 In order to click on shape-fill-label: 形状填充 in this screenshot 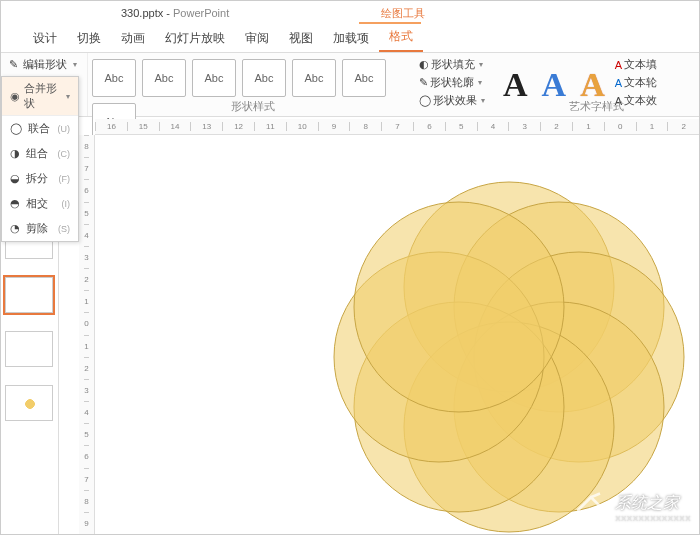, I will do `click(453, 64)`.